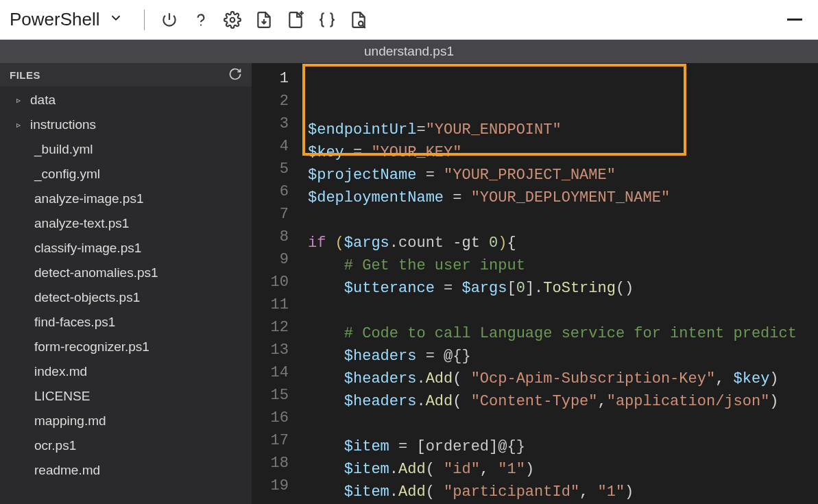  Describe the element at coordinates (55, 19) in the screenshot. I see `language-selector-label: PowerShell` at that location.